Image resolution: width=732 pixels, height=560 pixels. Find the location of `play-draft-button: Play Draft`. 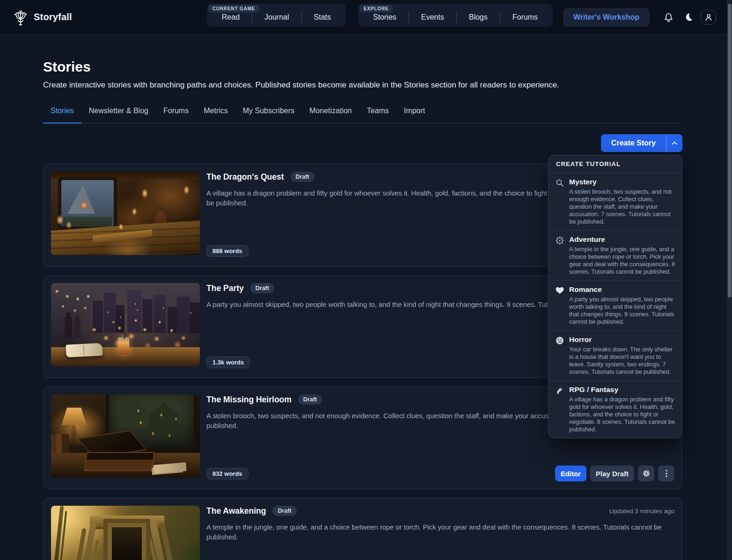

play-draft-button: Play Draft is located at coordinates (612, 473).